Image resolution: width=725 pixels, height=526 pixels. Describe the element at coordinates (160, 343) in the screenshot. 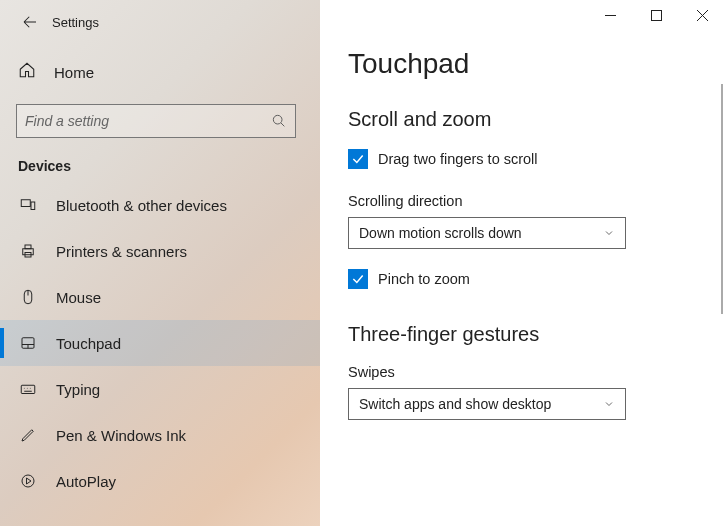

I see `sidebar-item-touchpad: Touchpad` at that location.